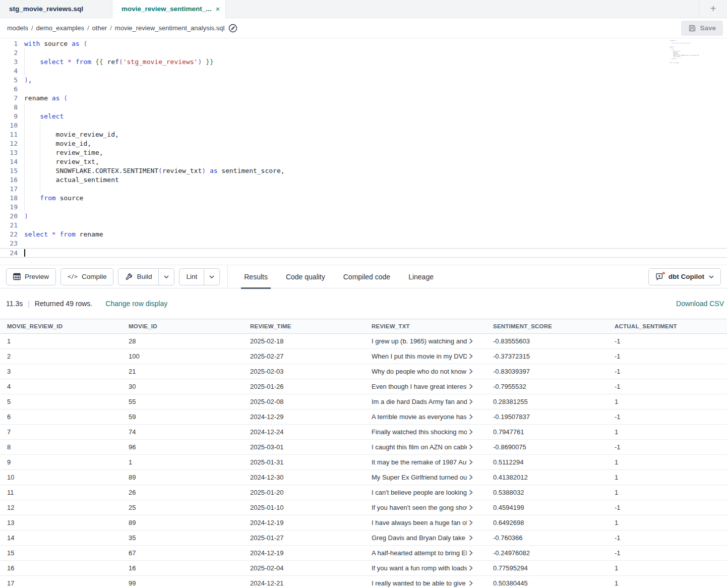 The height and width of the screenshot is (588, 727). Describe the element at coordinates (166, 277) in the screenshot. I see `build-dropdown-button` at that location.